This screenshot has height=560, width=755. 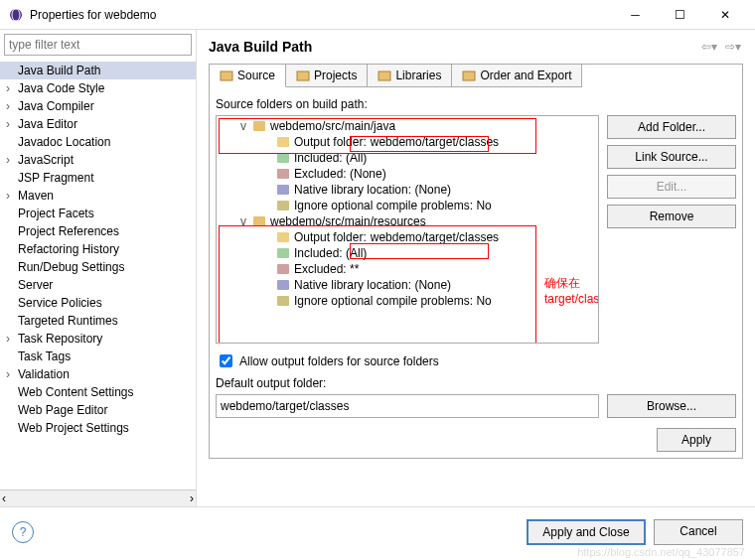 I want to click on sidebar-item-task-repository: Task Repository, so click(x=97, y=339).